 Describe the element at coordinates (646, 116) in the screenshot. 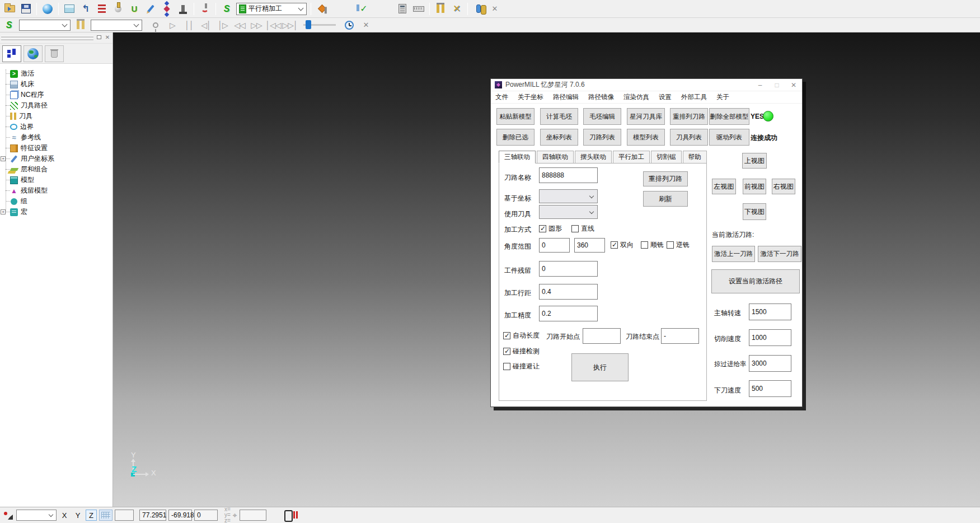

I see `tool-library-button: 星河刀具库` at that location.